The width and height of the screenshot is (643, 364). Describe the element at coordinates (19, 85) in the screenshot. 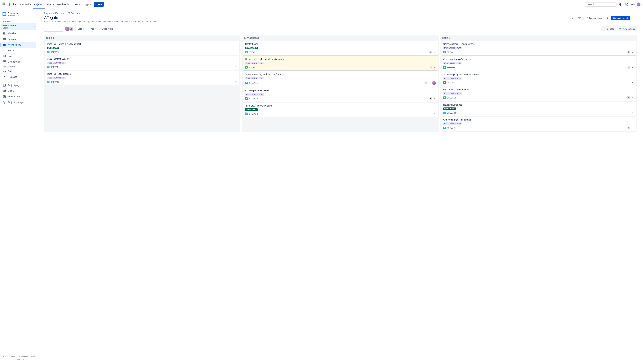

I see `sidebar-item-project-pages: Project pages` at that location.